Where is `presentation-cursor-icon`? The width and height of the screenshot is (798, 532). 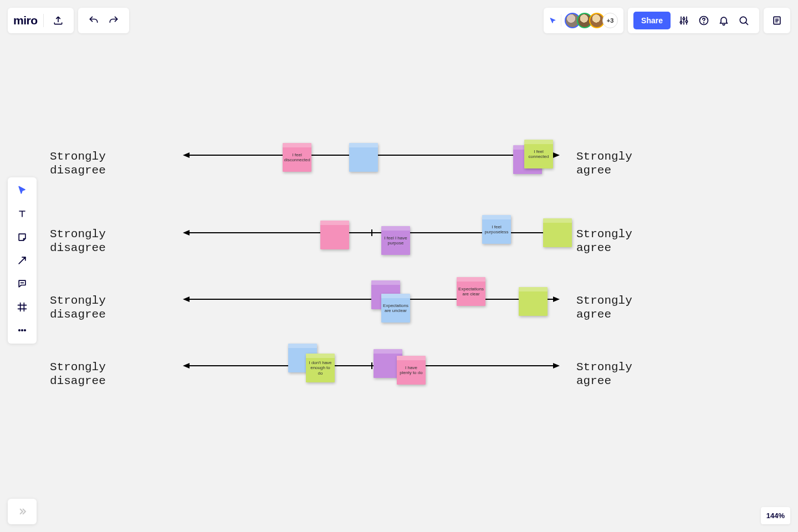 presentation-cursor-icon is located at coordinates (555, 21).